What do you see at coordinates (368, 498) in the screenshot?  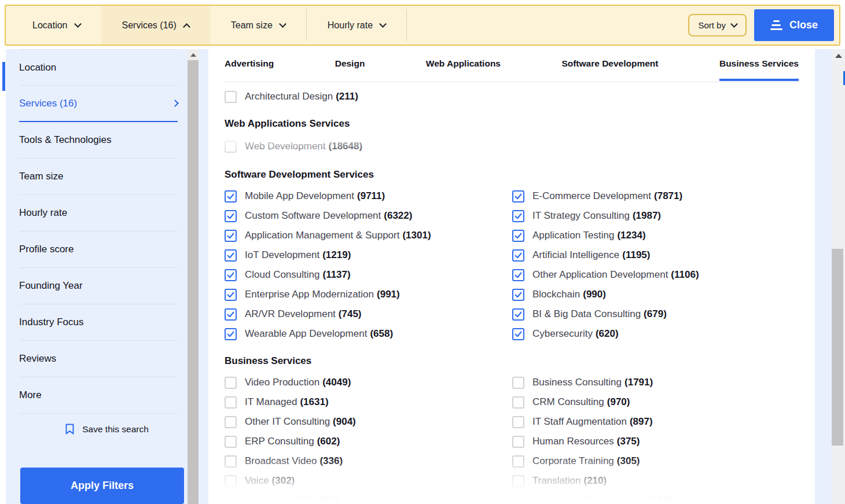 I see `service-item-non-voice-bpo: Non-Voice BPO(204)` at bounding box center [368, 498].